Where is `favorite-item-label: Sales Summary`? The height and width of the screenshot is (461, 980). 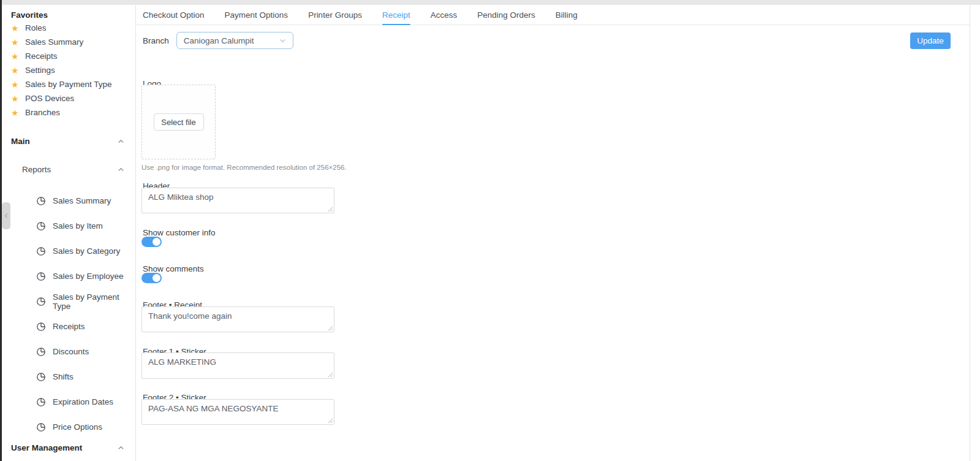
favorite-item-label: Sales Summary is located at coordinates (54, 42).